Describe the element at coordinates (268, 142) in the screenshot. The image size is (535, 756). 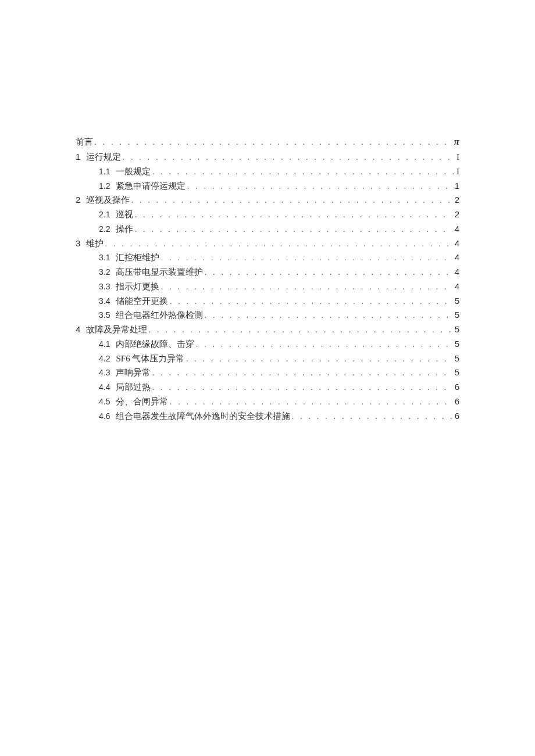
I see `toc-entry: 前言π` at that location.